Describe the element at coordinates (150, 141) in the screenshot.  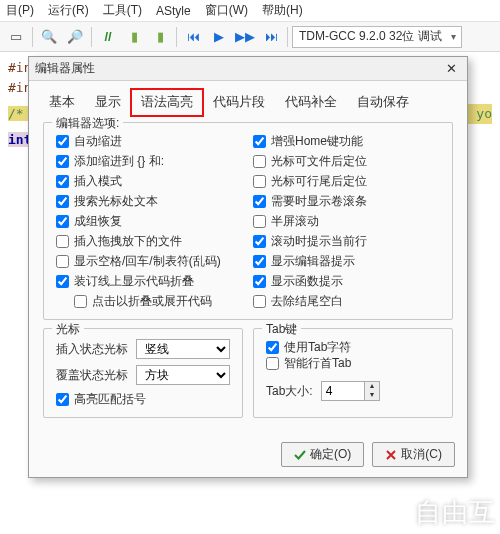
I see `option-row: 自动缩进` at that location.